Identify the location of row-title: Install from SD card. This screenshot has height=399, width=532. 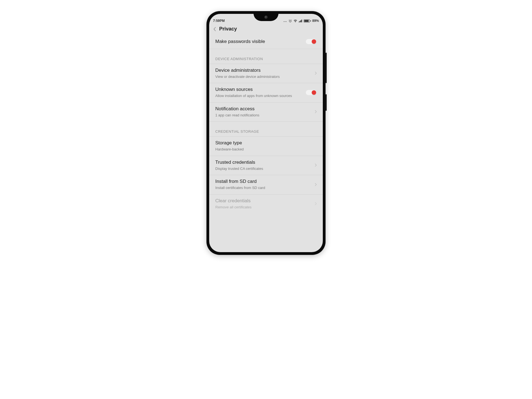
(264, 182).